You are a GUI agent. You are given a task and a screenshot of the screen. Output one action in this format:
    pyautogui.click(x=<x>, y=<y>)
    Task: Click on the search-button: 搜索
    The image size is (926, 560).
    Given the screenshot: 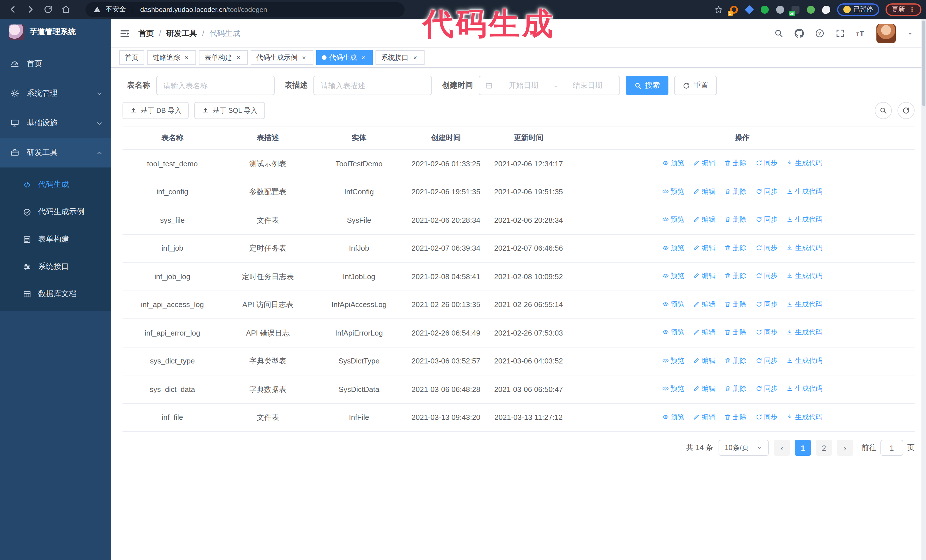 What is the action you would take?
    pyautogui.click(x=647, y=86)
    